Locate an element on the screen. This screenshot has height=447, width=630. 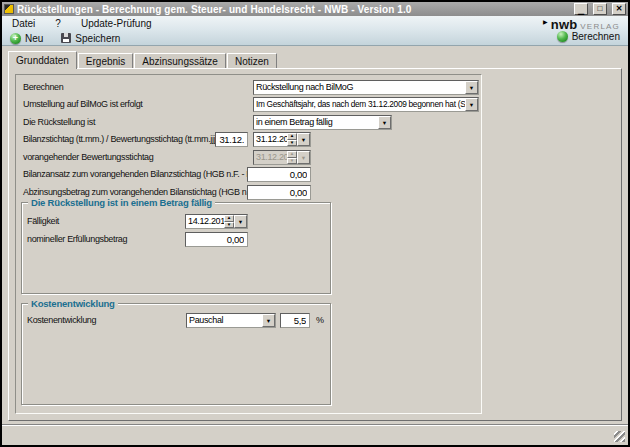
bewertungsstichtag-date-value: 31.12.2011 is located at coordinates (270, 140).